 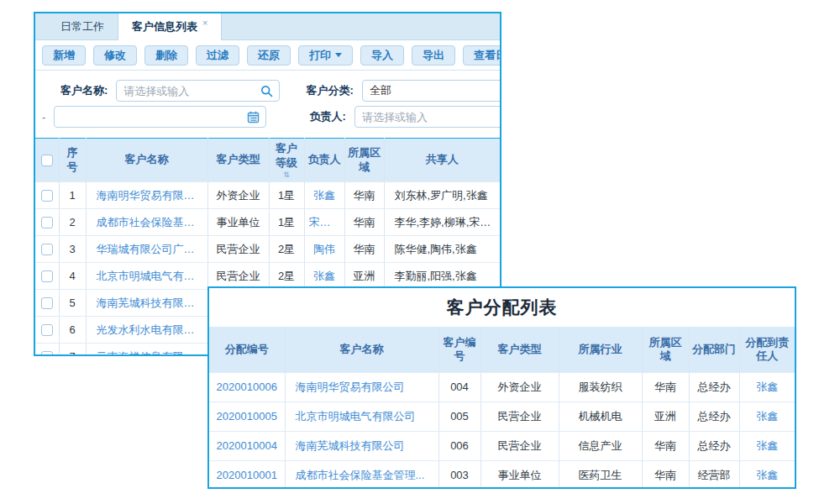 I want to click on alloc-no-link: 2020010004, so click(x=247, y=445).